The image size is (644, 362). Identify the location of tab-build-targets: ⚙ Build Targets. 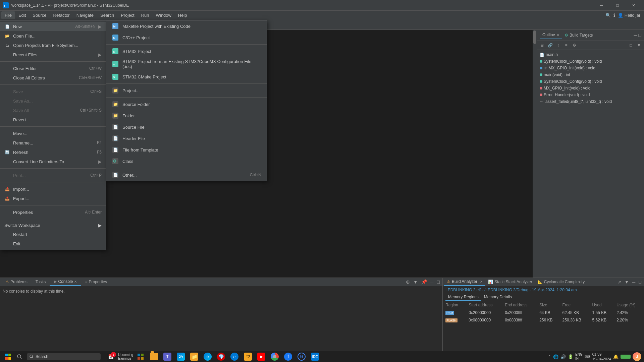
(579, 35).